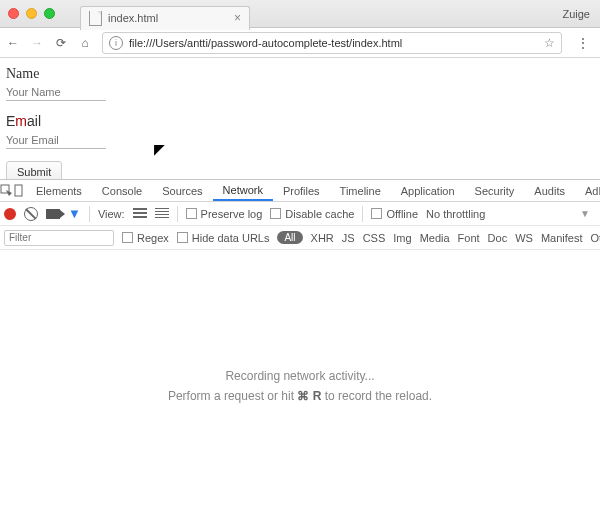  What do you see at coordinates (96, 18) in the screenshot?
I see `file-icon` at bounding box center [96, 18].